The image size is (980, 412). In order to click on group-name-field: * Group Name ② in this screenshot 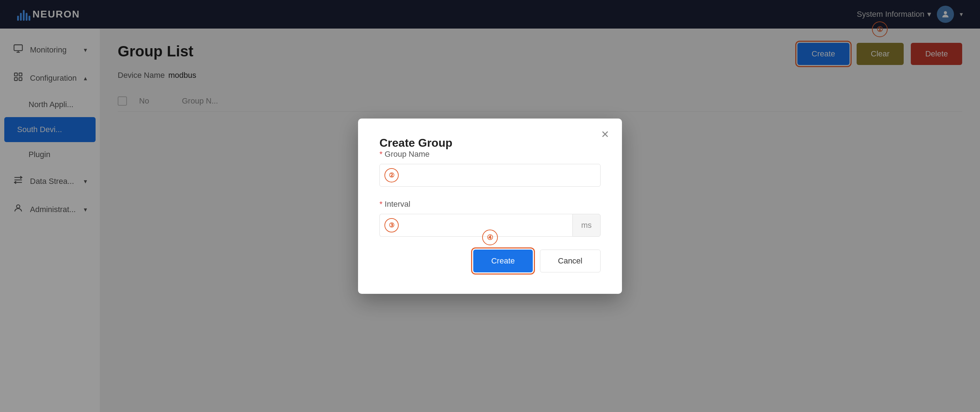, I will do `click(490, 168)`.